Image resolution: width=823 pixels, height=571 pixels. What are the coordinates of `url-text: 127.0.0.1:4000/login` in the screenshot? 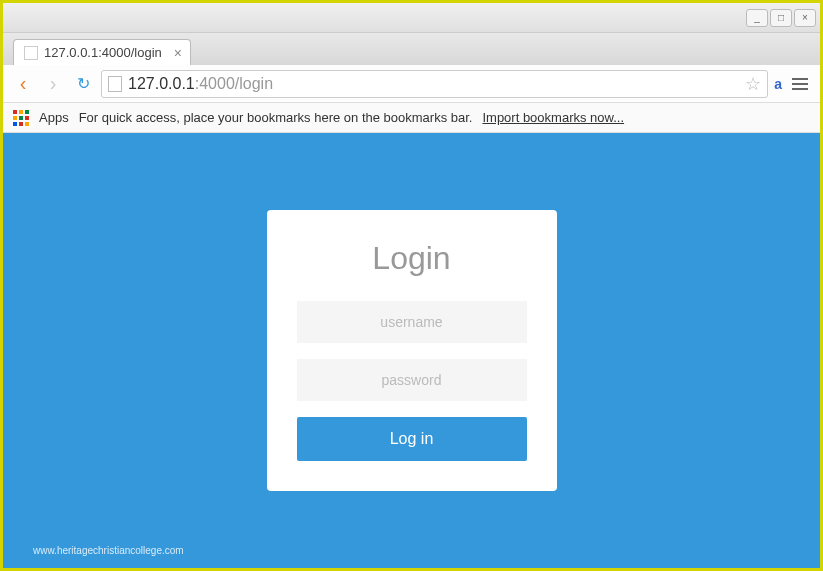 It's located at (200, 84).